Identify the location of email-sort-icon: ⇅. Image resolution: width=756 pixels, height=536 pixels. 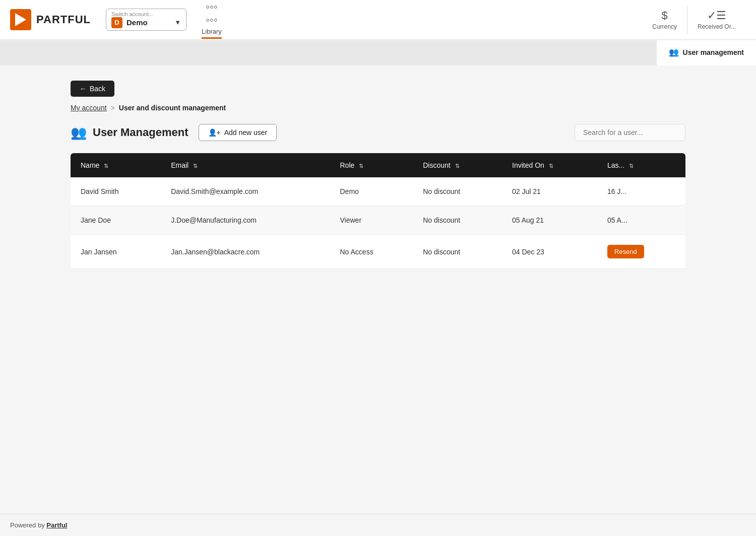
(196, 166).